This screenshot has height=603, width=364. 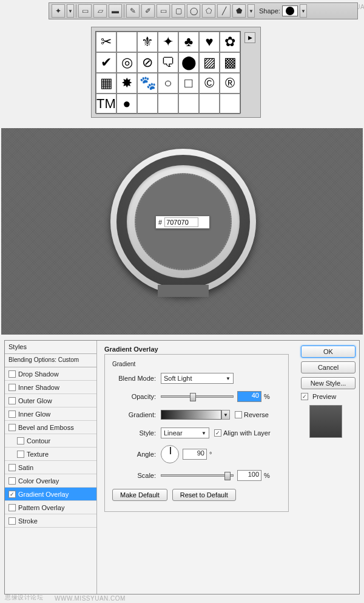 I want to click on style-item-outer-glow: Outer Glow, so click(x=51, y=401).